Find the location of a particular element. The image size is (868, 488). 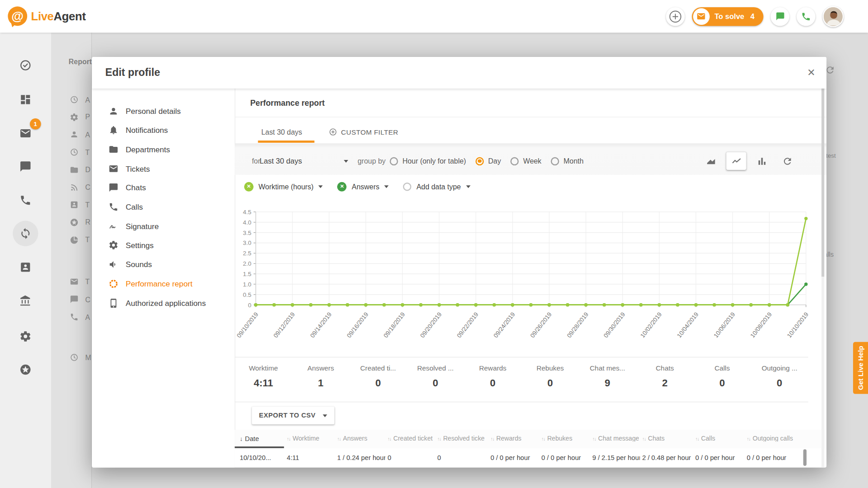

column-header-answers: ↑↓Answers is located at coordinates (361, 438).